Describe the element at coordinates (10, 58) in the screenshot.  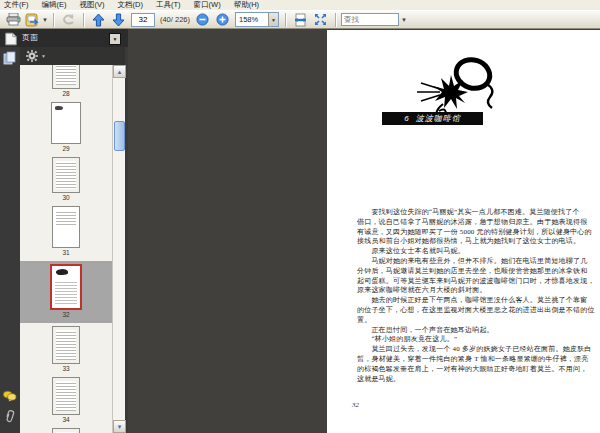
I see `pages-tab-icon` at that location.